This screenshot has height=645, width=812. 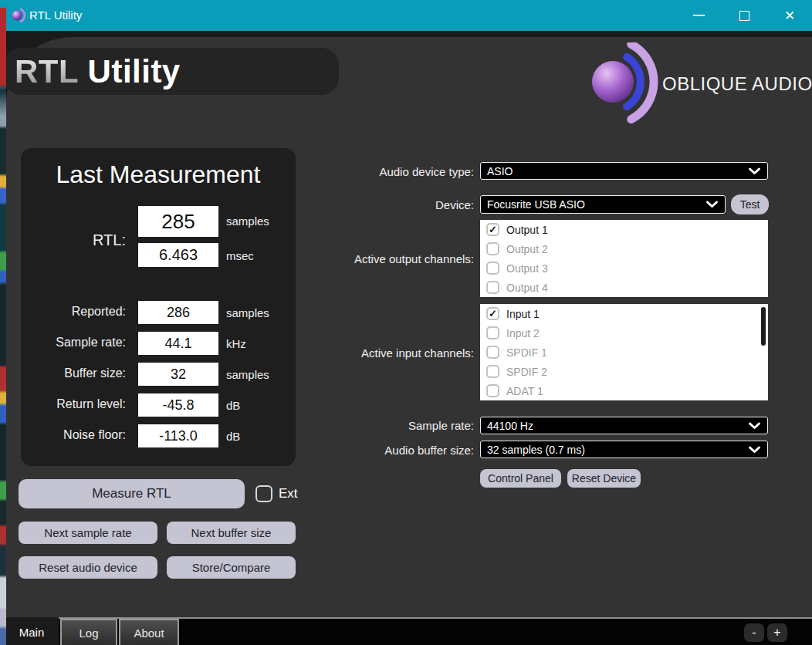 What do you see at coordinates (406, 631) in the screenshot?
I see `tab-bar: Main Log About` at bounding box center [406, 631].